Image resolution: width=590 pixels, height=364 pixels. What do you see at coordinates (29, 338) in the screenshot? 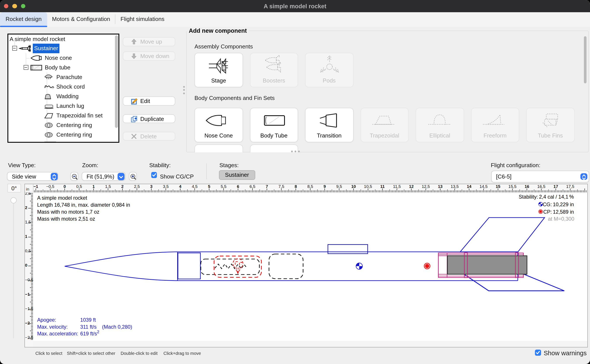
I see `svg-text: −2,5` at bounding box center [29, 338].